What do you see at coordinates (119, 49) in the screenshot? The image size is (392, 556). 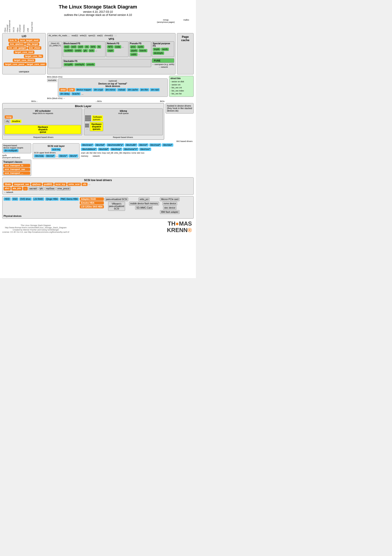 I see `fs-row1: Block-based FS ext2 ext3 ext4 xfs btrfs …` at bounding box center [119, 49].